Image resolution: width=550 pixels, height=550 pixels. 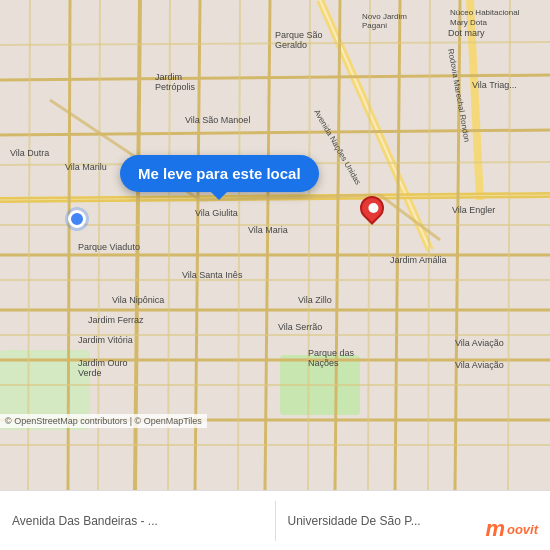 What do you see at coordinates (495, 529) in the screenshot?
I see `moovit-letter: m` at bounding box center [495, 529].